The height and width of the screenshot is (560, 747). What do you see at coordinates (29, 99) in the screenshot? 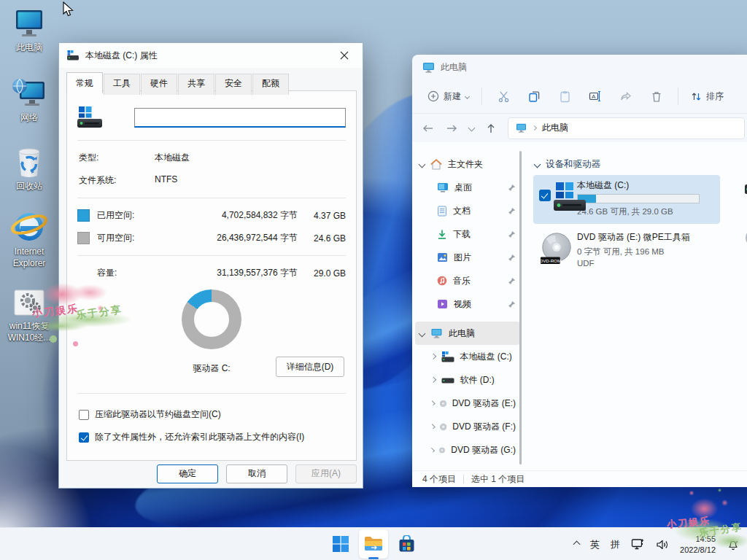
I see `desktop-icon-network: 网络` at bounding box center [29, 99].